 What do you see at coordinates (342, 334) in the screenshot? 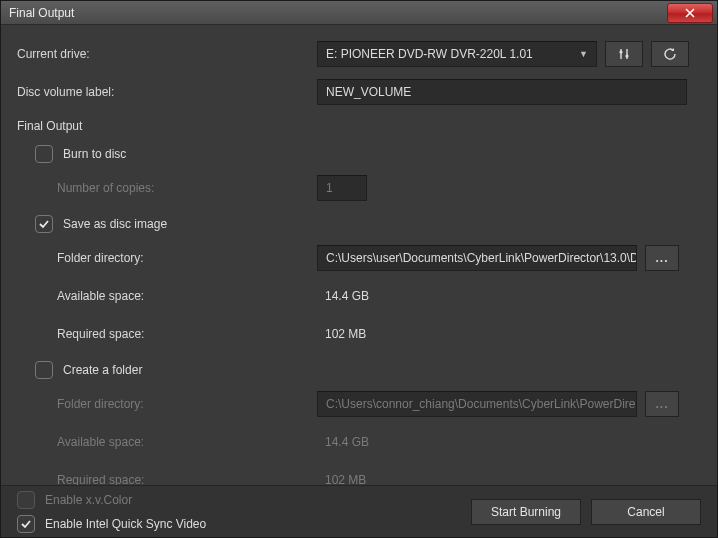
I see `image-req-value: 102 MB` at bounding box center [342, 334].